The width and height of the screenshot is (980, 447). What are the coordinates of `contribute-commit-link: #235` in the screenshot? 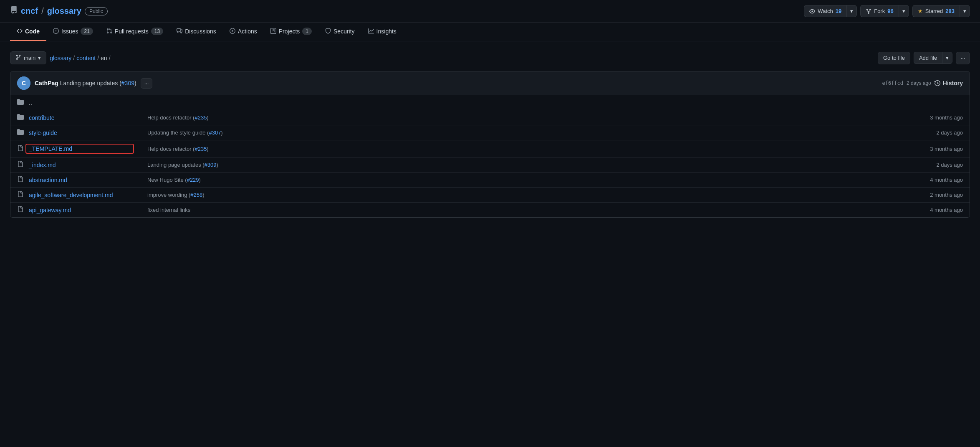 It's located at (200, 118).